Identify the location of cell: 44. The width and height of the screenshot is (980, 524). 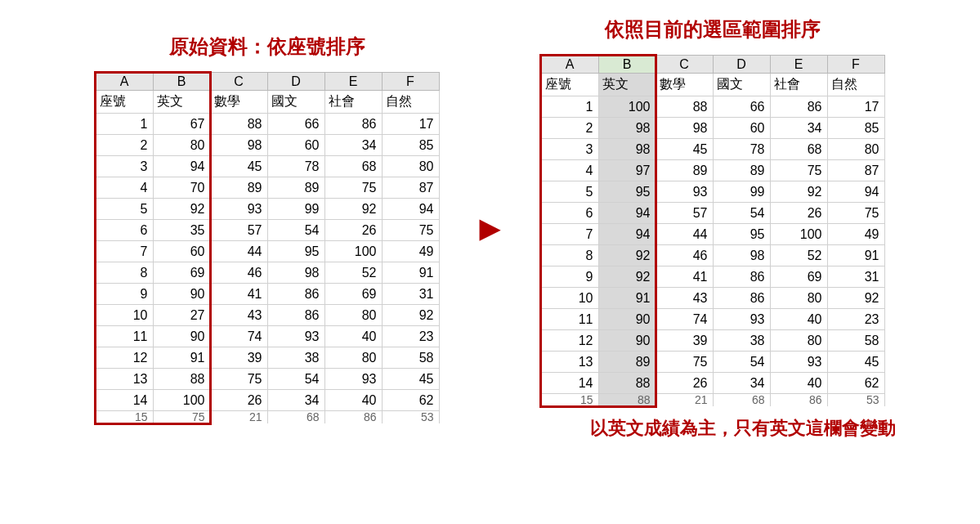
(239, 252).